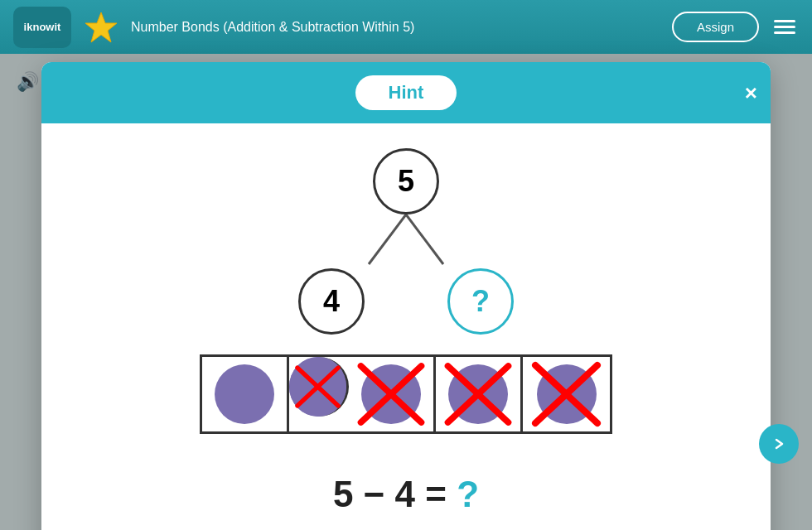 This screenshot has width=812, height=530. What do you see at coordinates (406, 494) in the screenshot?
I see `equation: 5 − 4 = ?` at bounding box center [406, 494].